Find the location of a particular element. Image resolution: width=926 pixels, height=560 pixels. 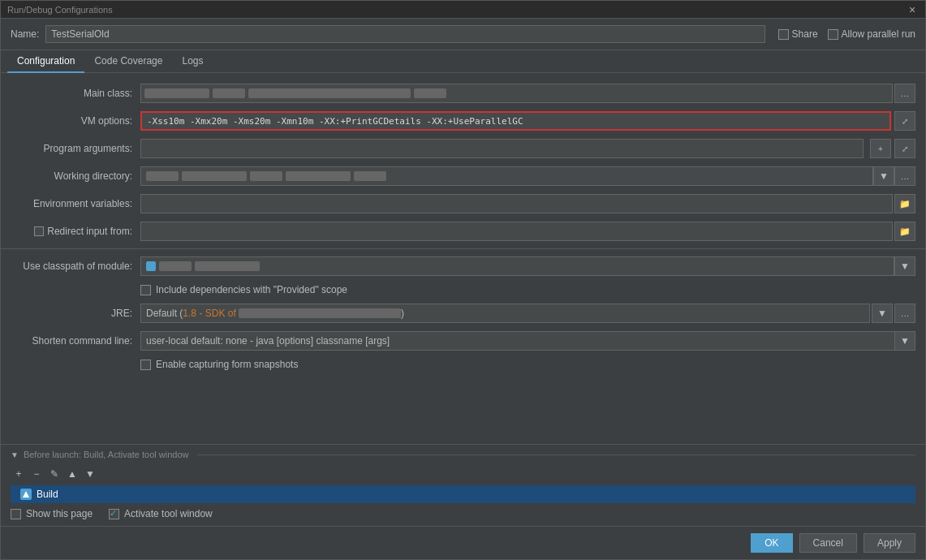

build-icon is located at coordinates (26, 494).